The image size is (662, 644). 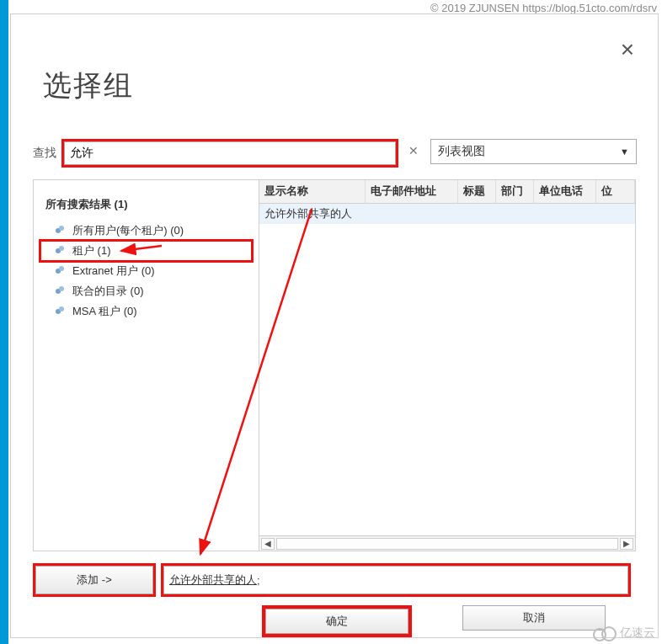 What do you see at coordinates (94, 580) in the screenshot?
I see `add-button: 添加 ->` at bounding box center [94, 580].